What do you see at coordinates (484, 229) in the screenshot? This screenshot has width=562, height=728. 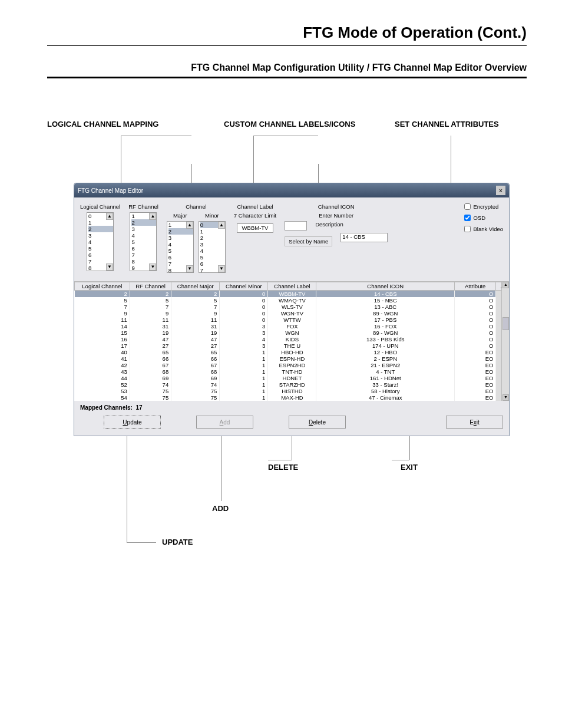 I see `blank-video-checkbox: Blank Video` at bounding box center [484, 229].